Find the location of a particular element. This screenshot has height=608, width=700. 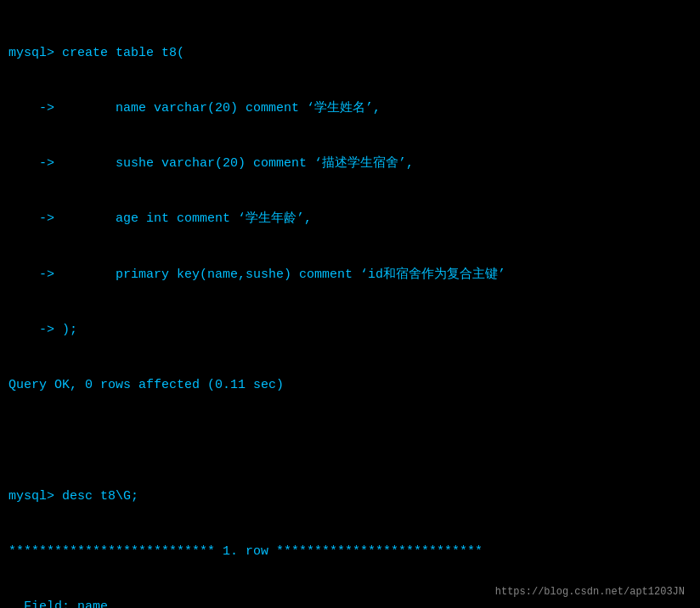

watermark: https://blog.csdn.net/apt1203JN is located at coordinates (590, 592).